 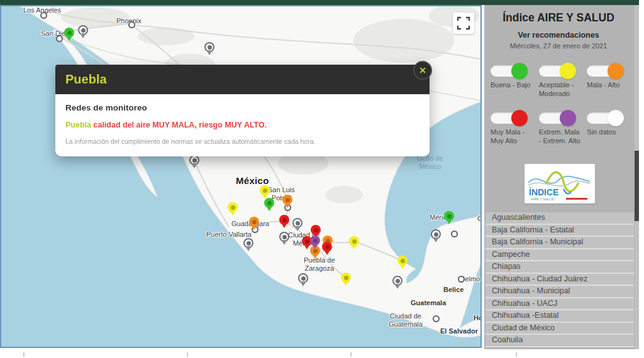 I want to click on state-list-item: Ciudad de México, so click(x=560, y=329).